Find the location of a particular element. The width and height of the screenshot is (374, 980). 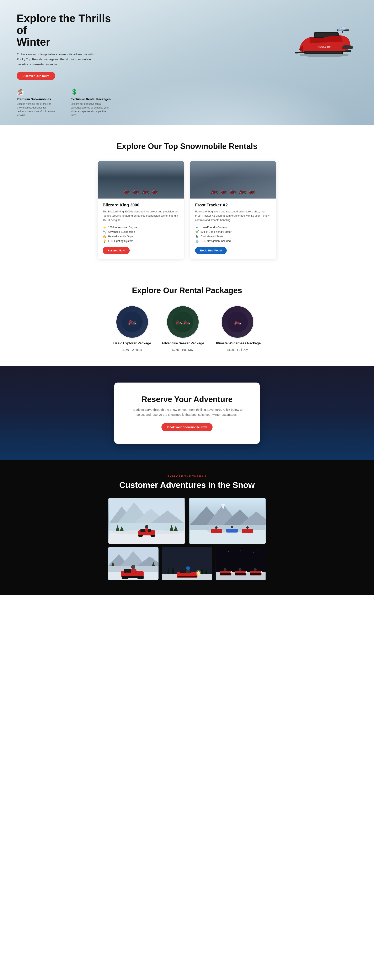

feature-desc-1: Choose from our top-of-the-line snowmobi… is located at coordinates (37, 110).